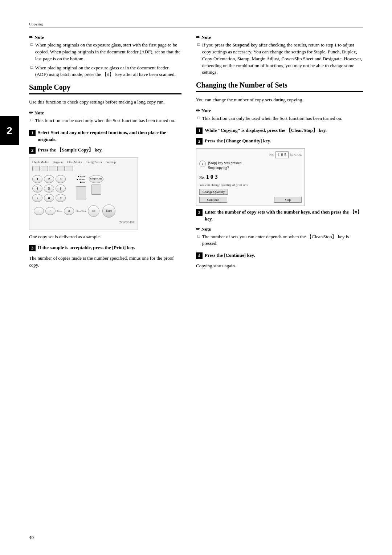 This screenshot has height=555, width=392. I want to click on keypad: 1 2 3 4 5 6 7 8 9, so click(49, 189).